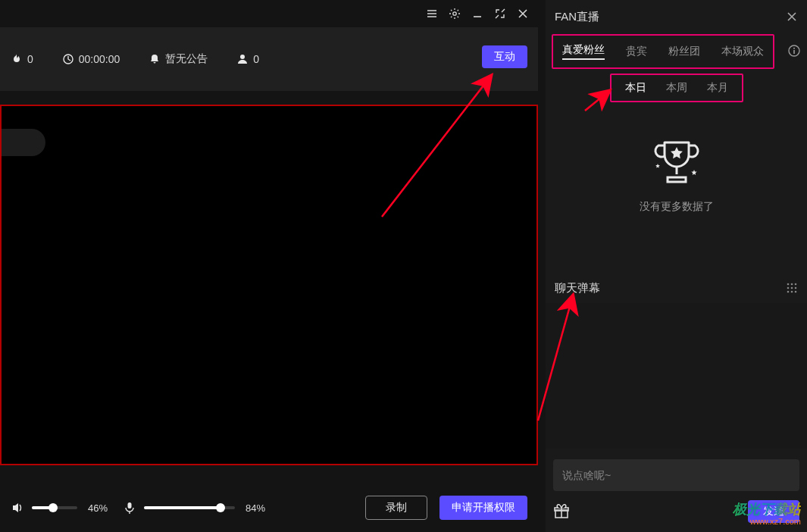 The width and height of the screenshot is (807, 532). I want to click on fire-icon, so click(17, 59).